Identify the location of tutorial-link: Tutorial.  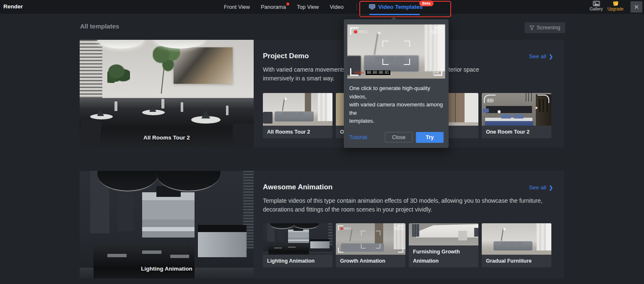
(358, 137).